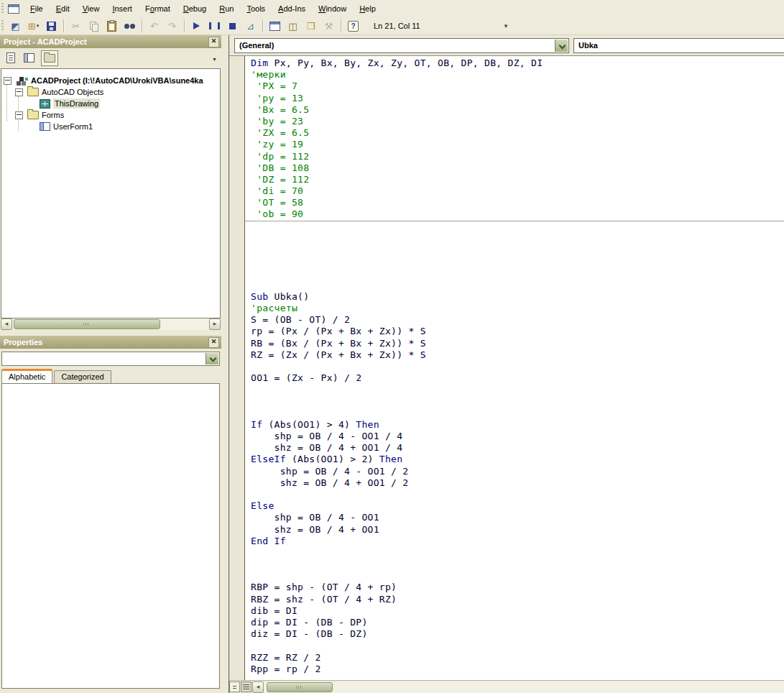 This screenshot has width=784, height=693. Describe the element at coordinates (517, 518) in the screenshot. I see `code-line: shp = OB / 4 - OO1` at that location.